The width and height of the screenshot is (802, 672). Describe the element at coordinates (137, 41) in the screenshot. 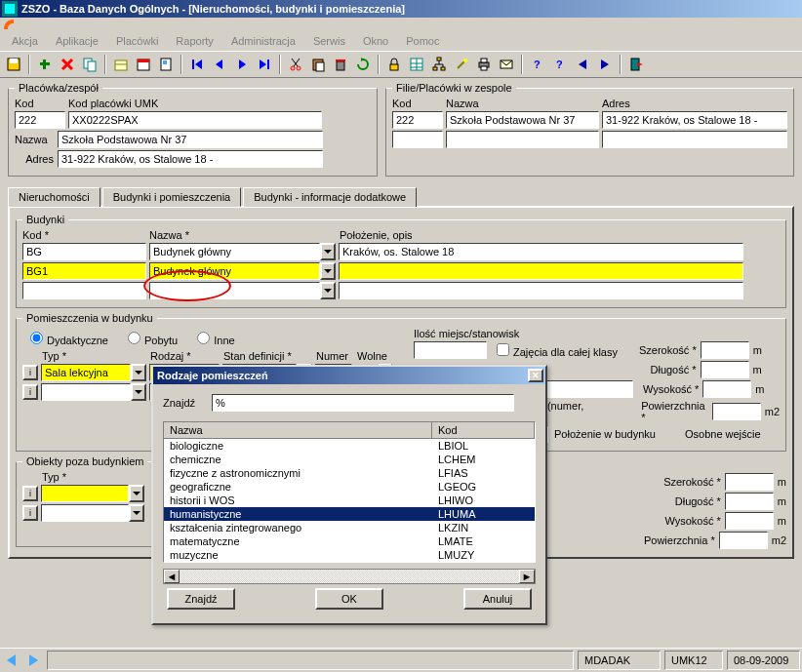

I see `menu-placowki: Placówki` at that location.